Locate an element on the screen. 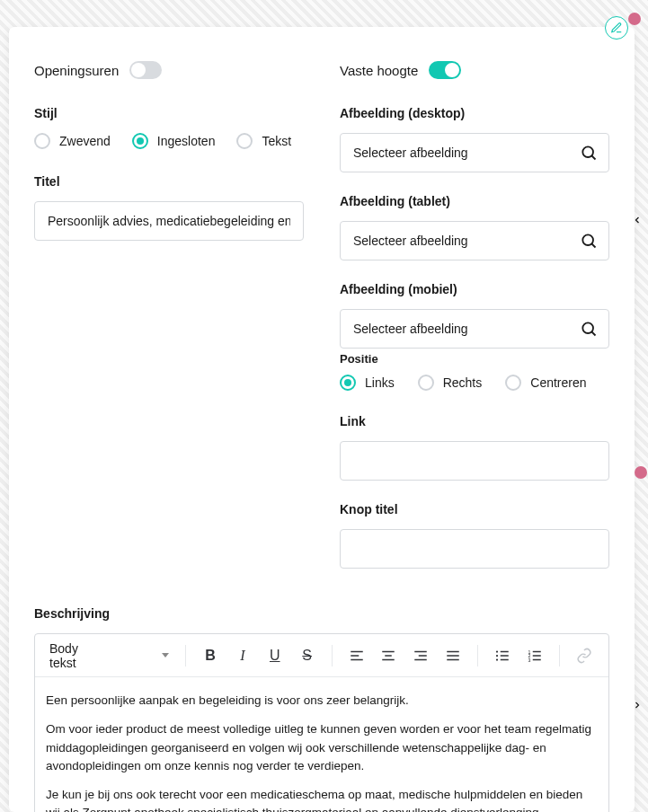 Image resolution: width=648 pixels, height=812 pixels. rte-ol-button: 123 is located at coordinates (535, 656).